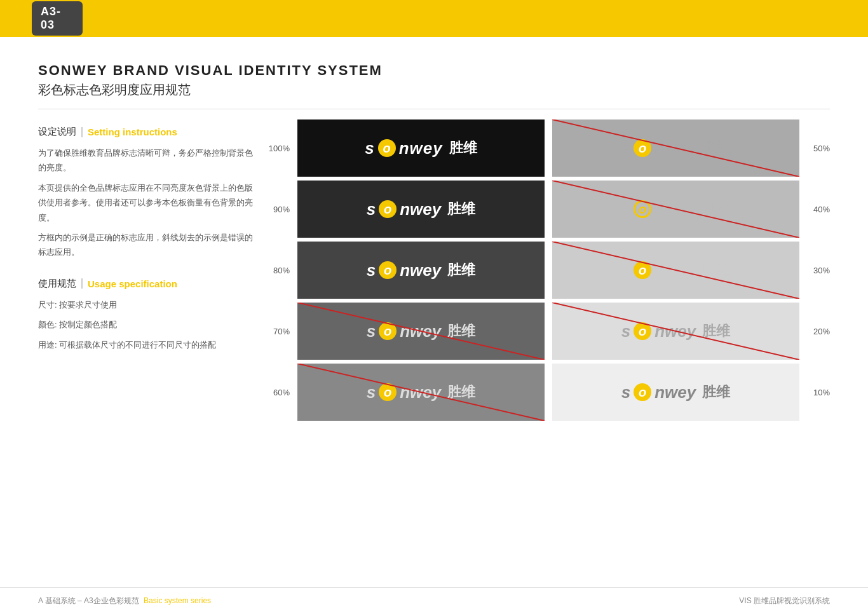 The image size is (868, 614). Describe the element at coordinates (676, 332) in the screenshot. I see `logo-light-20: sonwey 胜维` at that location.